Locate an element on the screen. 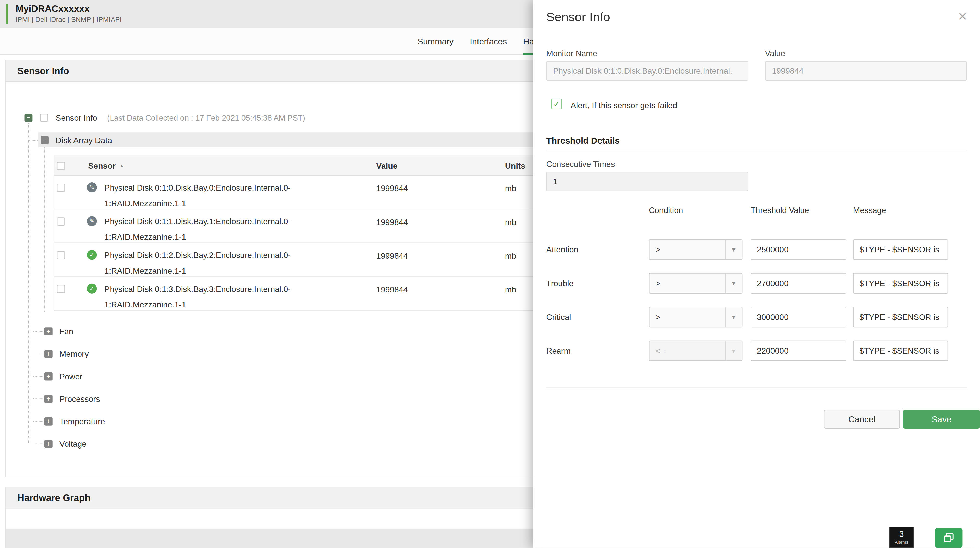  sensor-category-tree: + Fan + Memory + Power + is located at coordinates (75, 387).